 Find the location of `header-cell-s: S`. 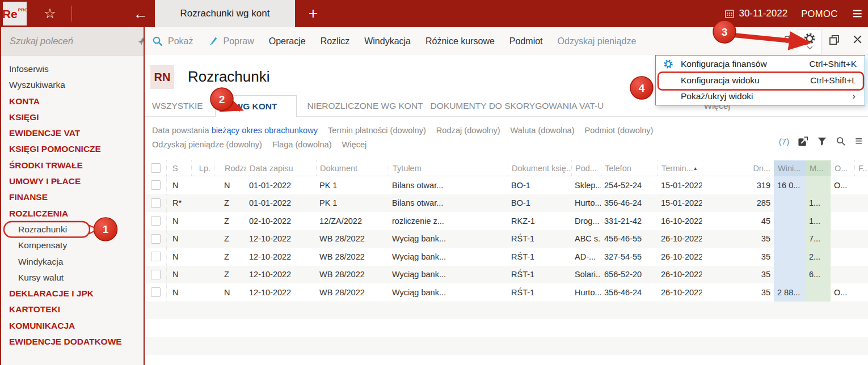

header-cell-s: S is located at coordinates (179, 168).